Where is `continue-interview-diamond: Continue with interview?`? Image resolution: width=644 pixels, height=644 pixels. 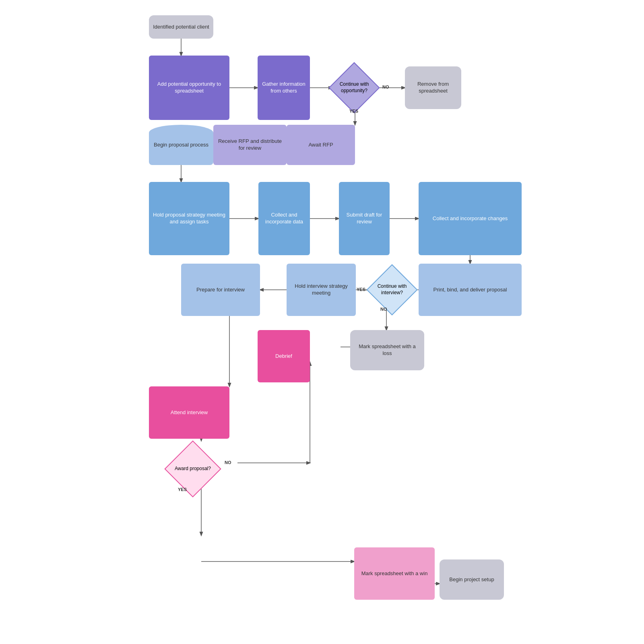
continue-interview-diamond: Continue with interview? is located at coordinates (392, 290).